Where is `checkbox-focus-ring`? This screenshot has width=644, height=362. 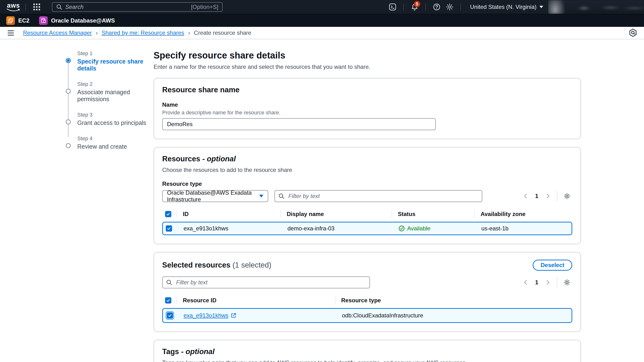
checkbox-focus-ring is located at coordinates (170, 316).